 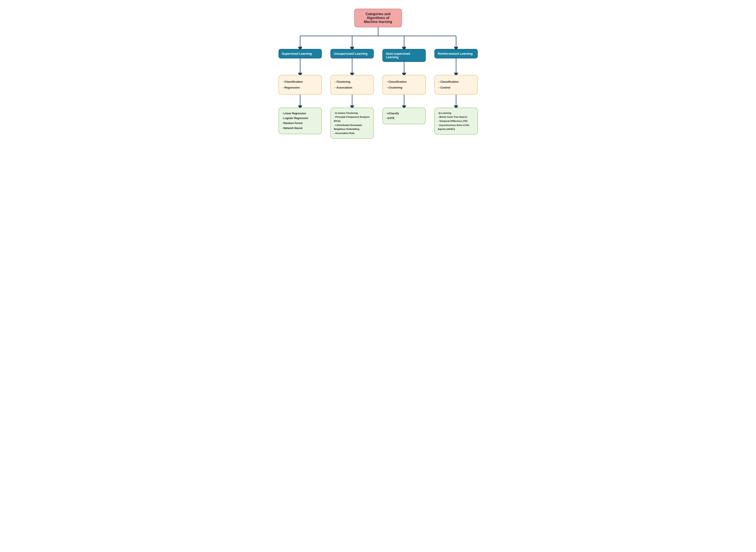 I want to click on unsupervised-sub-item-2: - Association, so click(x=352, y=88).